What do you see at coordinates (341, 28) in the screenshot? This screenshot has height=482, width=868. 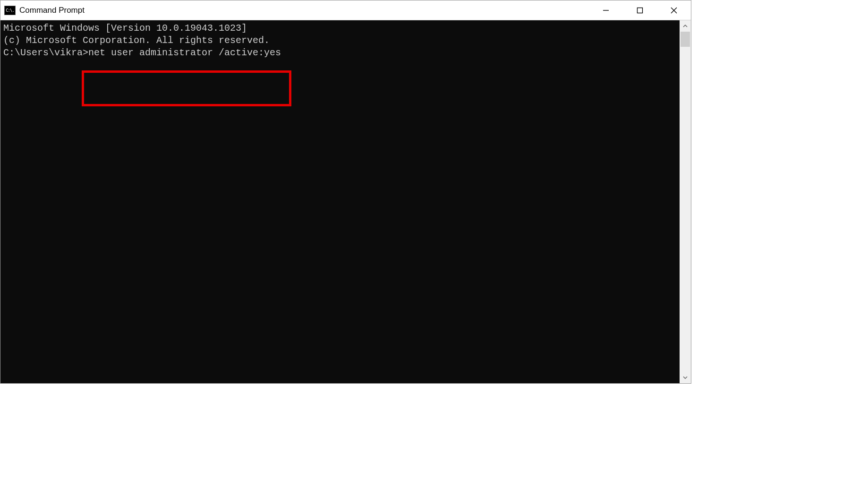 I see `terminal-line-version: Microsoft Windows [Version 10.0.19043.10…` at bounding box center [341, 28].